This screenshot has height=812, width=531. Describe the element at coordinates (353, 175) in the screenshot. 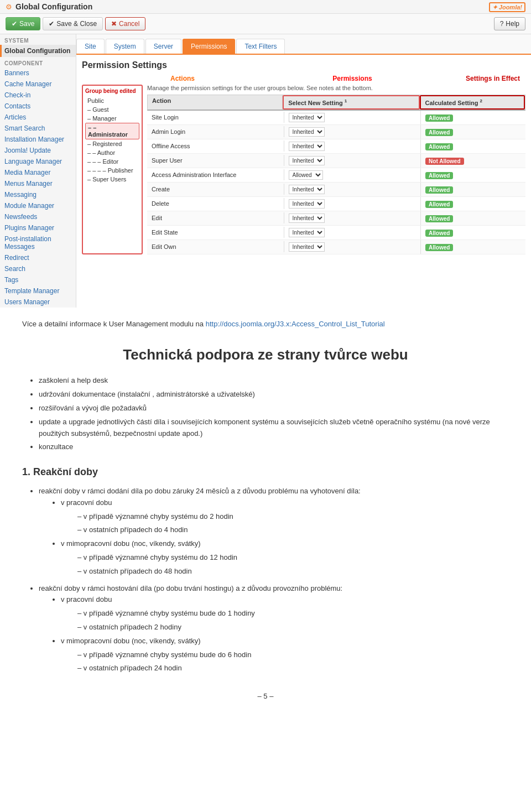

I see `select-cell-4: Allowed Allowed Denied` at that location.